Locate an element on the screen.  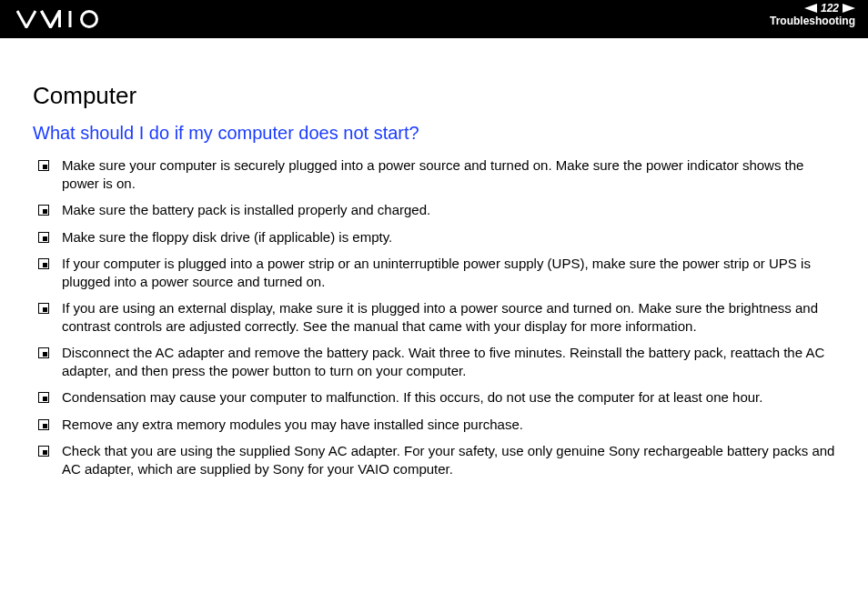
list-item: Make sure the floppy disk drive (if appl… is located at coordinates (437, 237).